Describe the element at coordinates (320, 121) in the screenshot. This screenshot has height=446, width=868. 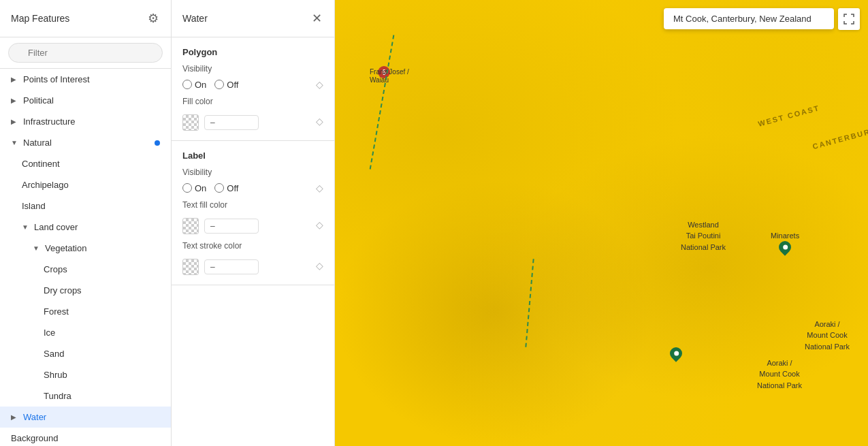
I see `fill-color-diamond: ◇` at that location.